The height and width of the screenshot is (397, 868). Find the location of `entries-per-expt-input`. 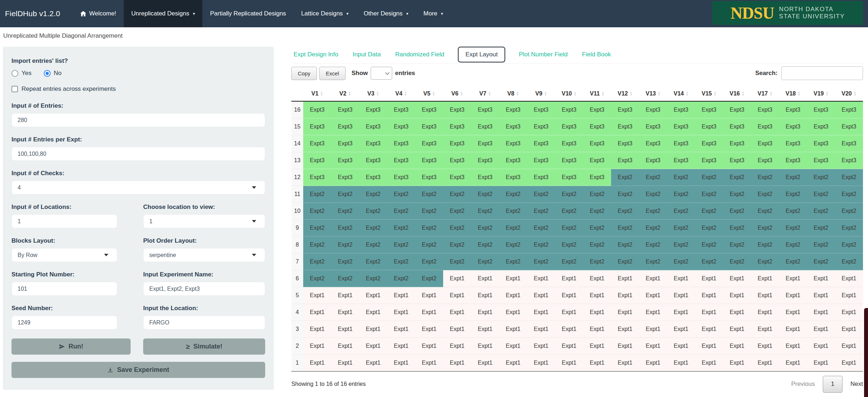

entries-per-expt-input is located at coordinates (139, 154).